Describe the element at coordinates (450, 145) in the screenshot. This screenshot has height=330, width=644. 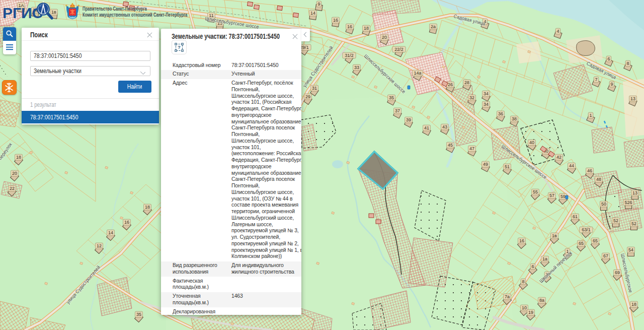
I see `svg-text: 45` at that location.